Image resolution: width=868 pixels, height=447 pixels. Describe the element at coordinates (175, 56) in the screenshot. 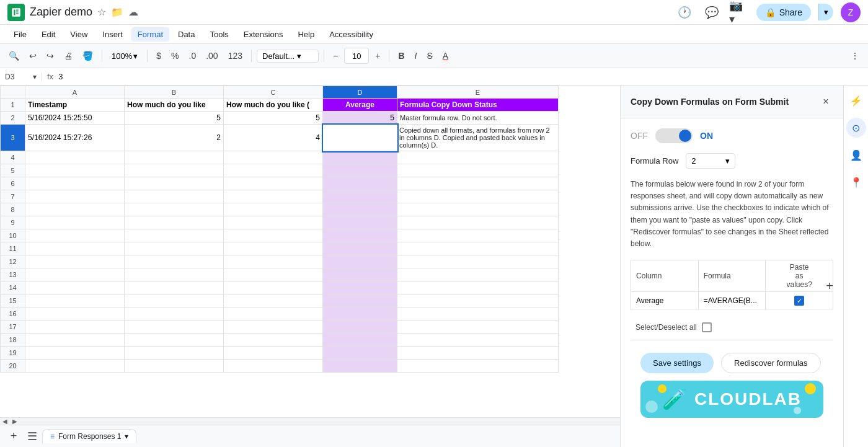

I see `percent-btn: %` at that location.